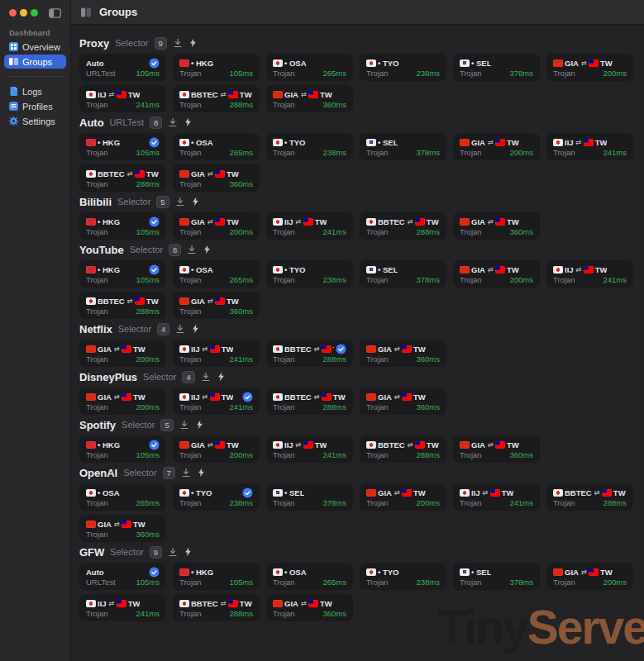  What do you see at coordinates (140, 473) in the screenshot?
I see `group-type-label: Selector` at bounding box center [140, 473].